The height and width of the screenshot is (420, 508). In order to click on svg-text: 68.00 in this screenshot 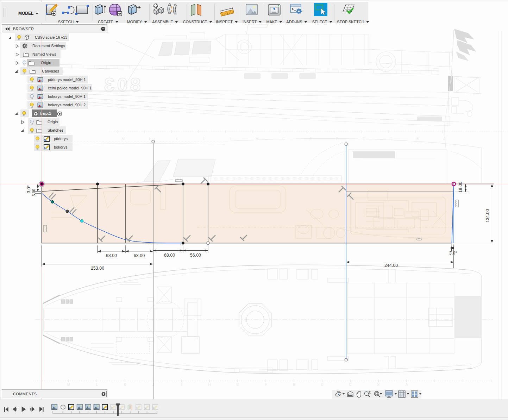, I will do `click(170, 255)`.